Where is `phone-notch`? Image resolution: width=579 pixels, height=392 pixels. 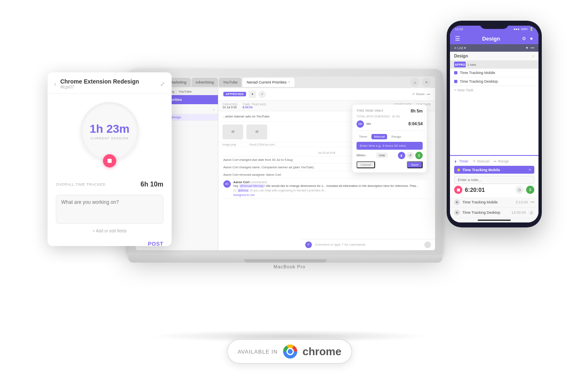 phone-notch is located at coordinates (494, 25).